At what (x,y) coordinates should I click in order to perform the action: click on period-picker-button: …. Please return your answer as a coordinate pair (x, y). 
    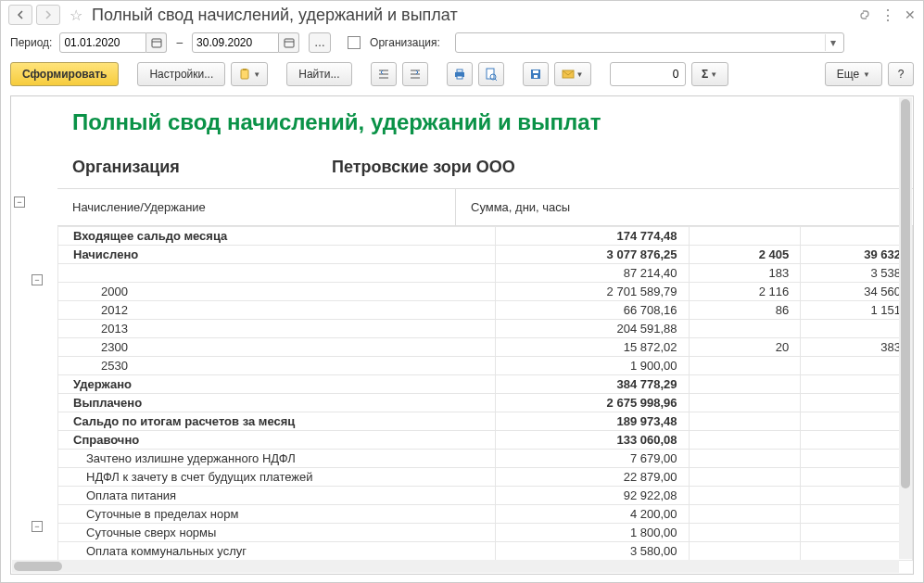
    Looking at the image, I should click on (320, 43).